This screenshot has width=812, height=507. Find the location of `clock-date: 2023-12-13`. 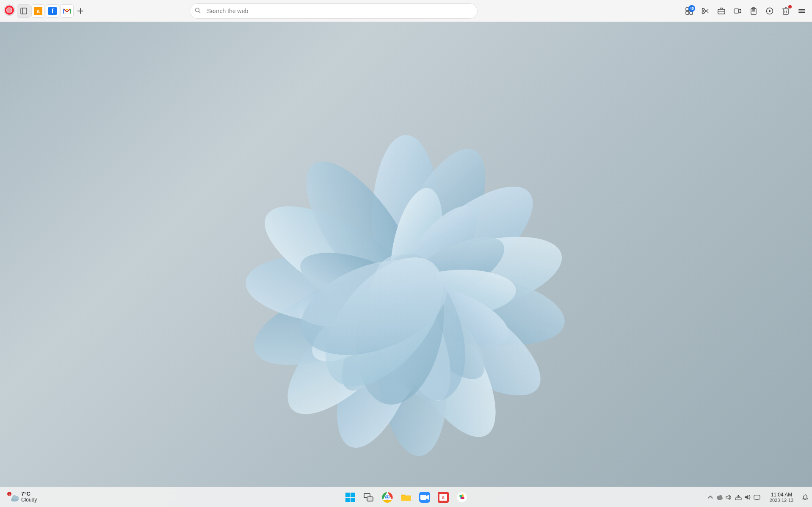

clock-date: 2023-12-13 is located at coordinates (782, 500).